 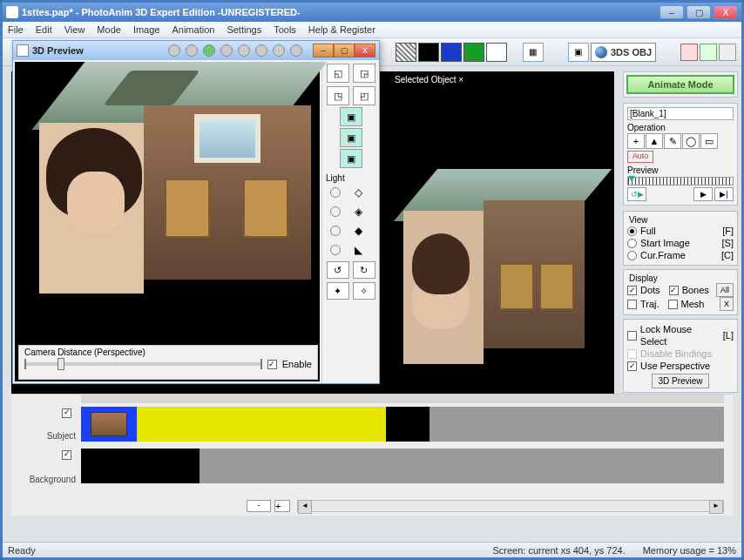 I want to click on background-visible-checkbox, so click(x=66, y=455).